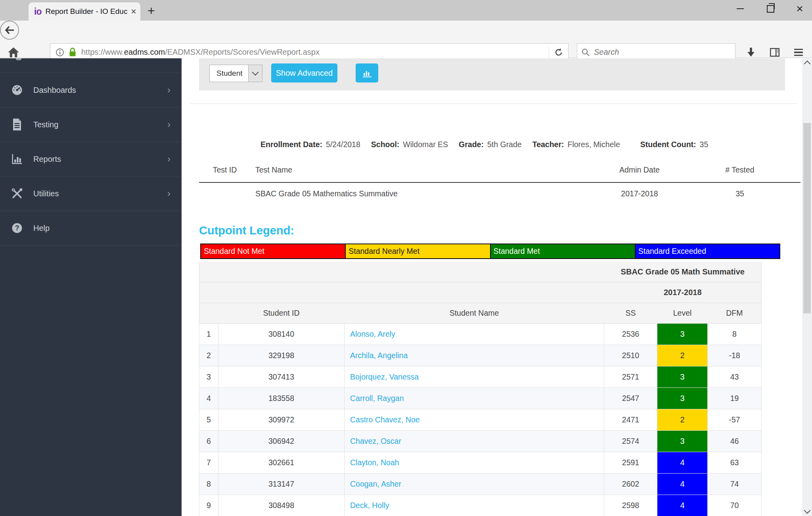 The image size is (812, 516). I want to click on chevron-down-icon, so click(255, 72).